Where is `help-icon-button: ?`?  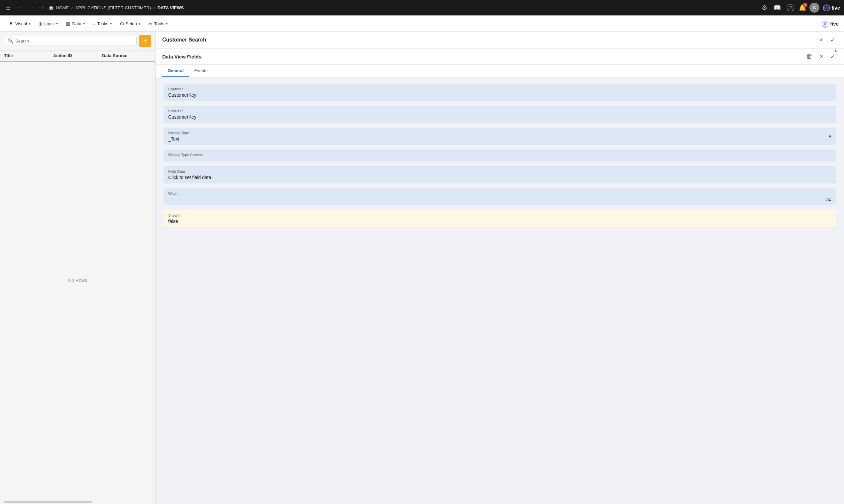
help-icon-button: ? is located at coordinates (790, 7).